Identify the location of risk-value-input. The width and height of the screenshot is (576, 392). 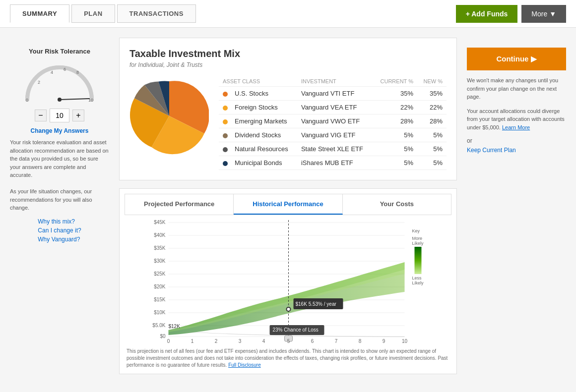
(60, 115).